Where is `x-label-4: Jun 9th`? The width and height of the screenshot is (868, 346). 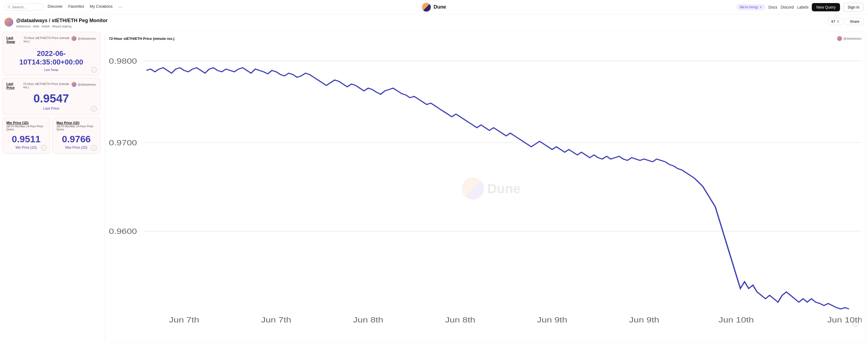 x-label-4: Jun 9th is located at coordinates (552, 320).